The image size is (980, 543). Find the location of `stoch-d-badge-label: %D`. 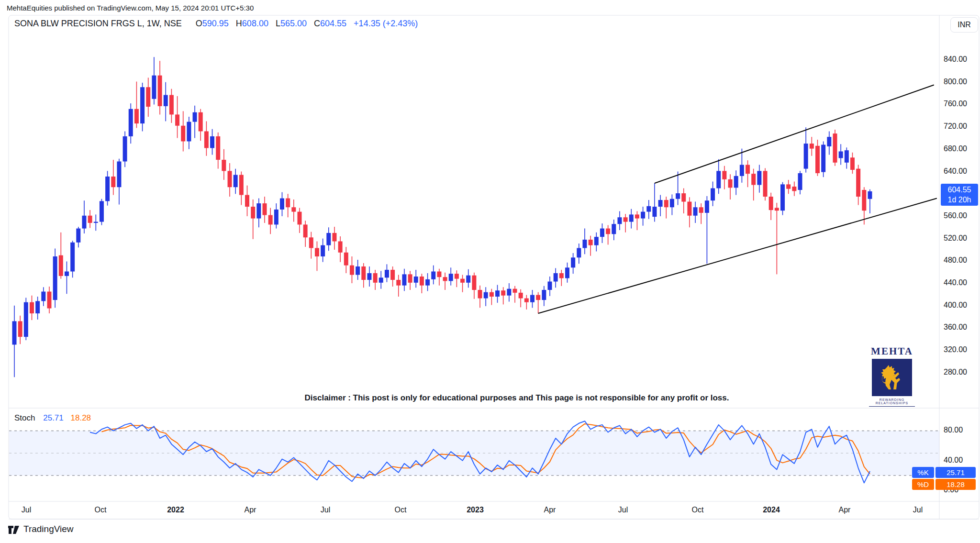

stoch-d-badge-label: %D is located at coordinates (923, 484).